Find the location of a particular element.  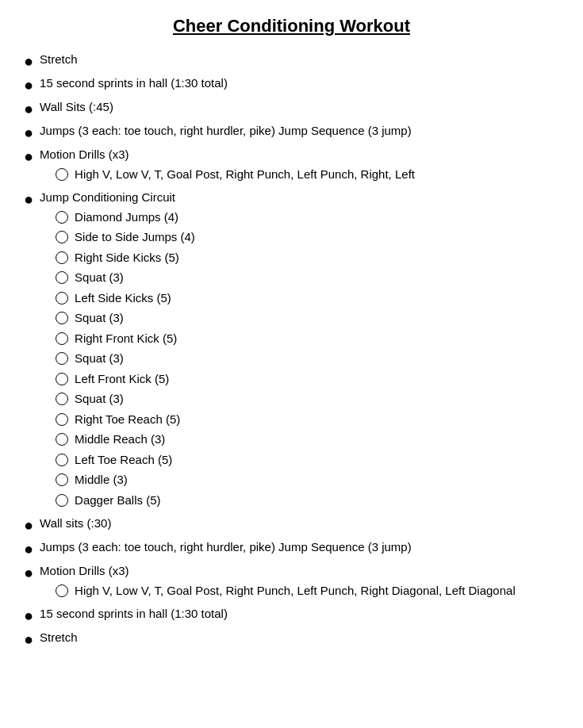

sub-item-text: Diamond Jumps (4) is located at coordinates (317, 217).